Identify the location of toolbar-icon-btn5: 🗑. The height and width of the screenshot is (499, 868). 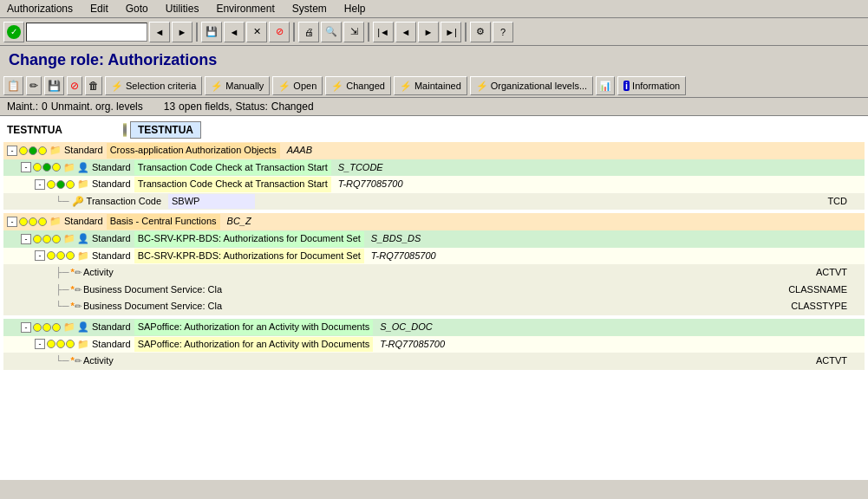
(94, 86).